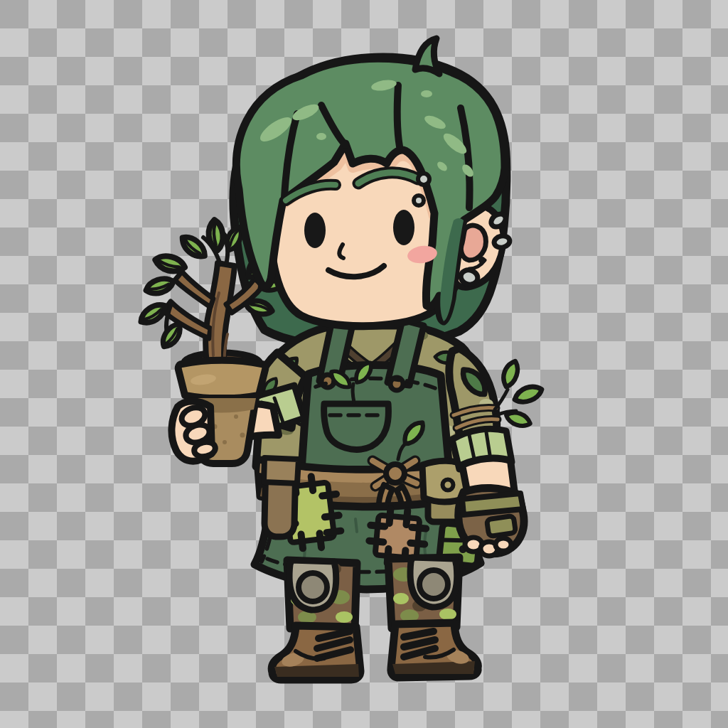 The width and height of the screenshot is (728, 728). I want to click on glove-patch, so click(502, 526).